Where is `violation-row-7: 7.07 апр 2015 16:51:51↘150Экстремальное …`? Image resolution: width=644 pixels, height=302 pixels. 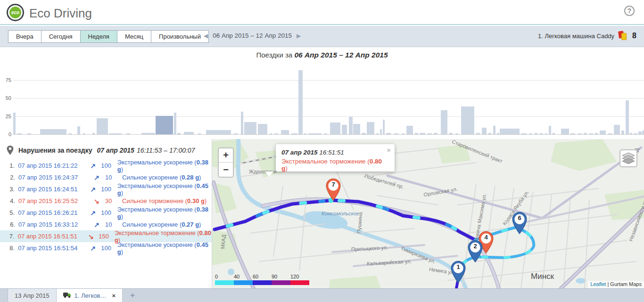 violation-row-7: 7.07 апр 2015 16:51:51↘150Экстремальное … is located at coordinates (106, 237).